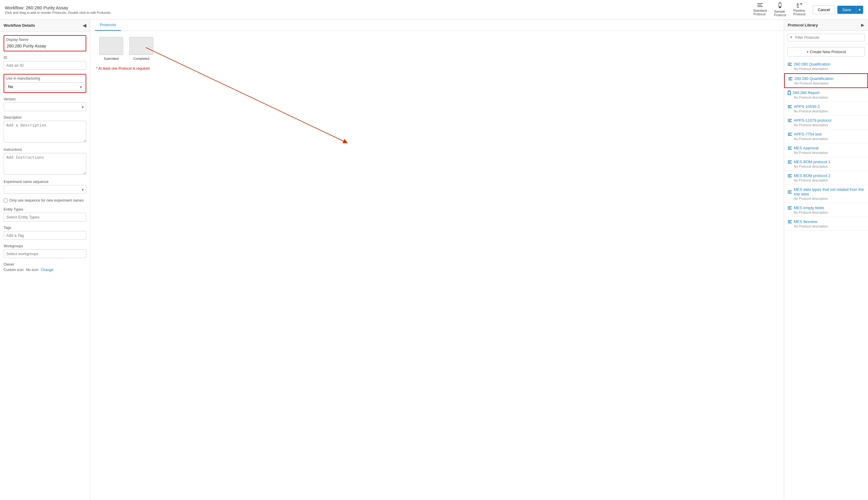 Image resolution: width=868 pixels, height=500 pixels. What do you see at coordinates (45, 190) in the screenshot?
I see `experiment-seq-select-wrapper` at bounding box center [45, 190].